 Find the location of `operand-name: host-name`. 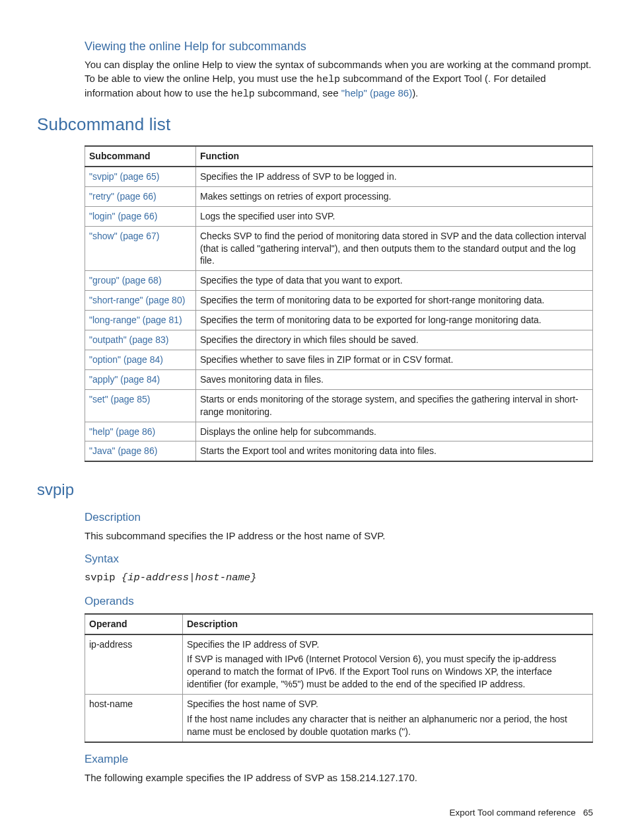

operand-name: host-name is located at coordinates (134, 718).